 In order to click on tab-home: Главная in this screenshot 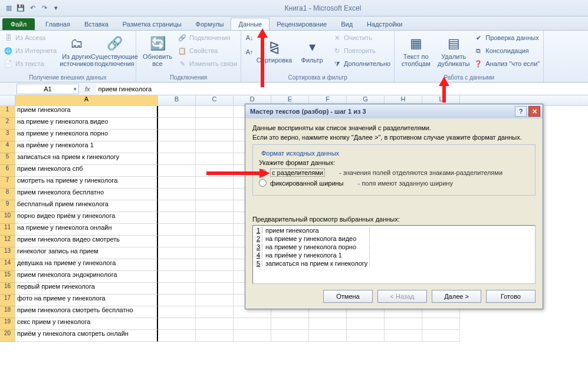, I will do `click(58, 24)`.